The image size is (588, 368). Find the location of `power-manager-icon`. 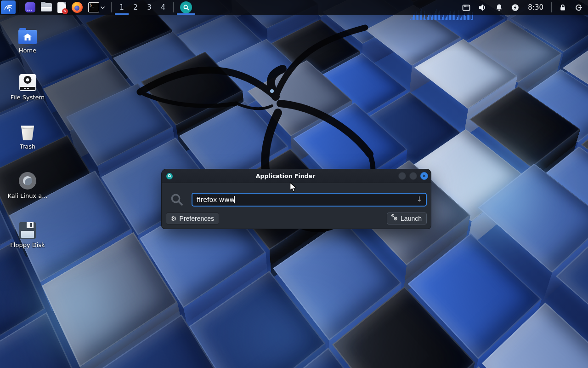

power-manager-icon is located at coordinates (515, 7).